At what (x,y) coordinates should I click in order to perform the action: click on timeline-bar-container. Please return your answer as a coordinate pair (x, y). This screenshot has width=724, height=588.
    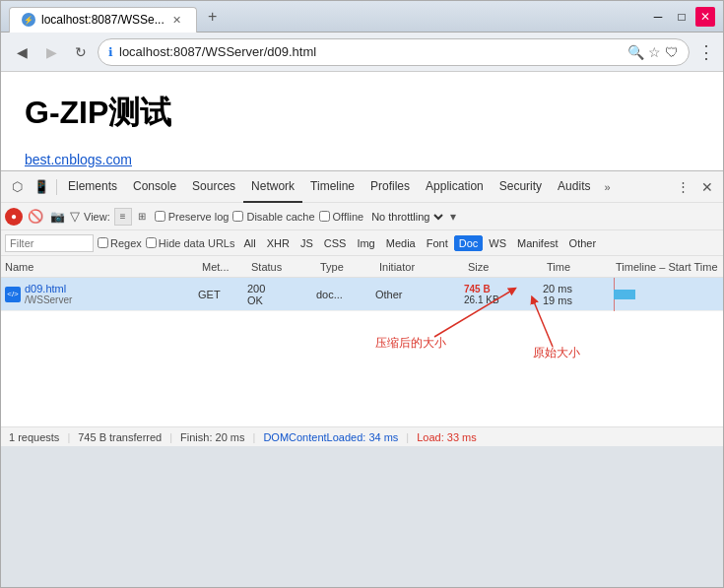
    Looking at the image, I should click on (668, 294).